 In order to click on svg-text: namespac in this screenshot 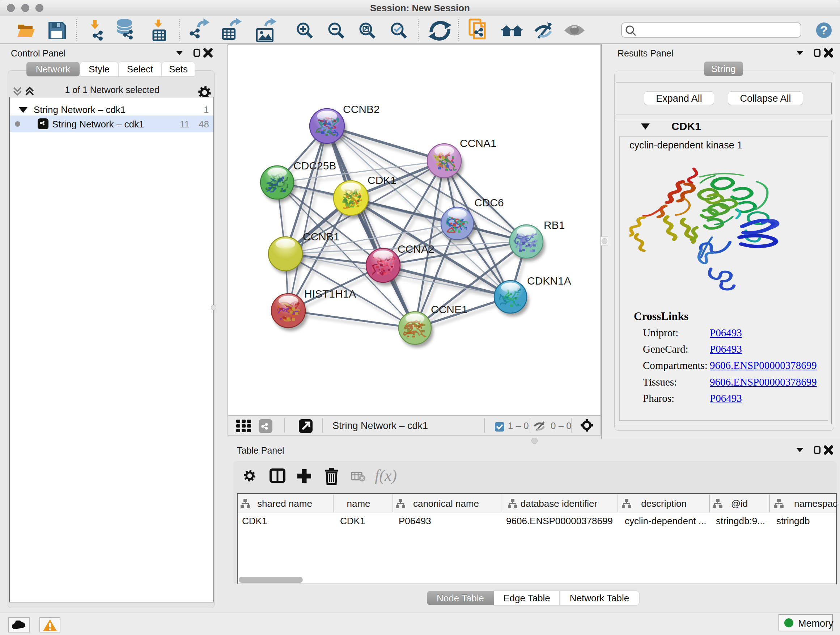, I will do `click(816, 504)`.